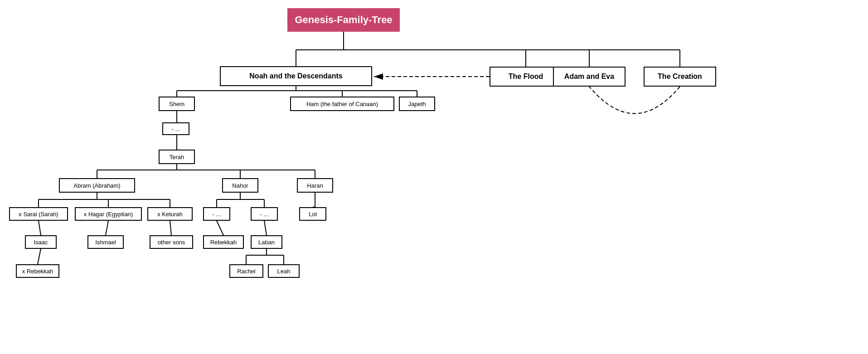  What do you see at coordinates (171, 242) in the screenshot?
I see `othersons-label: other sons` at bounding box center [171, 242].